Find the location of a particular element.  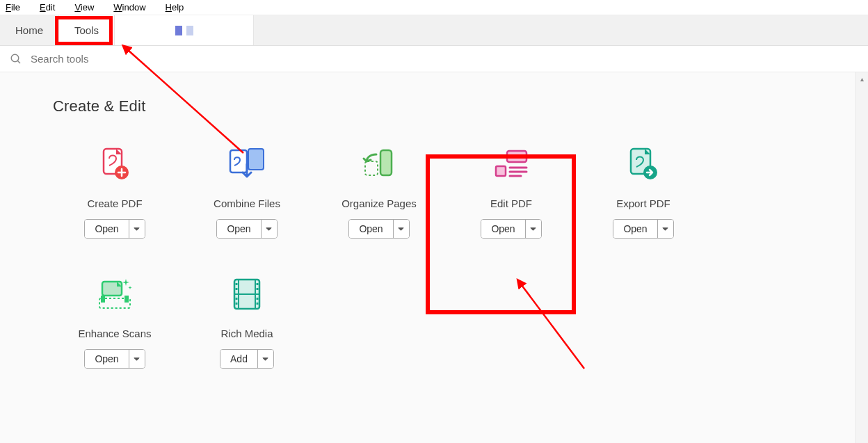

tool-export-pdf: Export PDF Open is located at coordinates (643, 191).